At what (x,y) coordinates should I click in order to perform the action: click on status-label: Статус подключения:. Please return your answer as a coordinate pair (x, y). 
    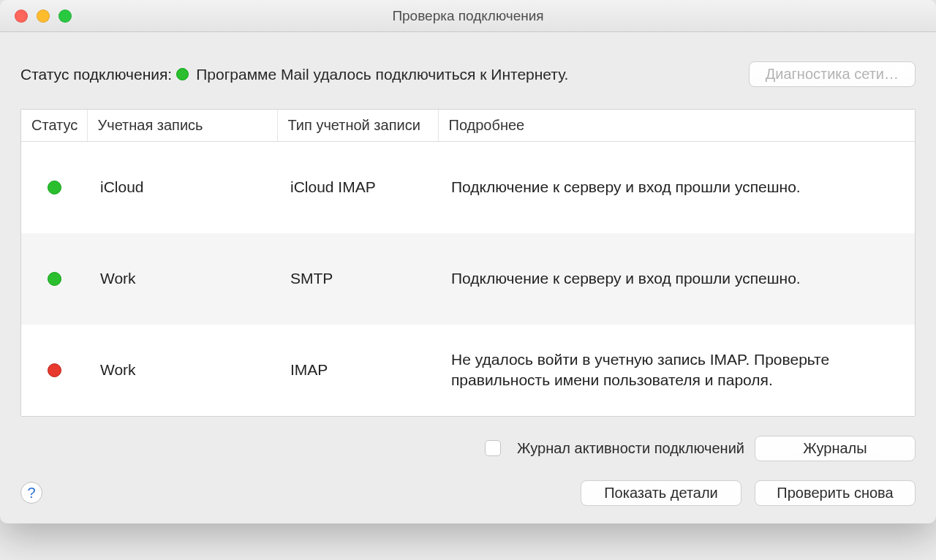
    Looking at the image, I should click on (97, 75).